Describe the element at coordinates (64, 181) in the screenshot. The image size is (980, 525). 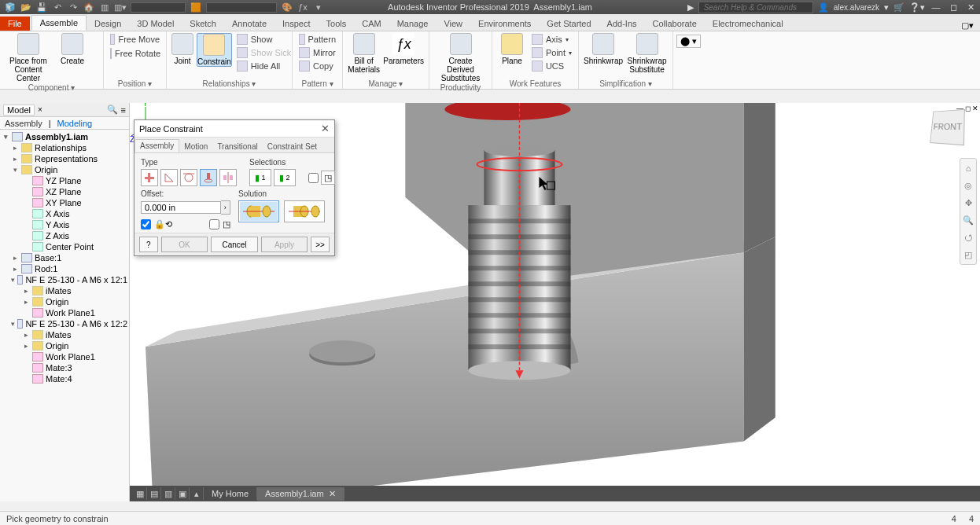
I see `tree-node: YZ Plane` at that location.